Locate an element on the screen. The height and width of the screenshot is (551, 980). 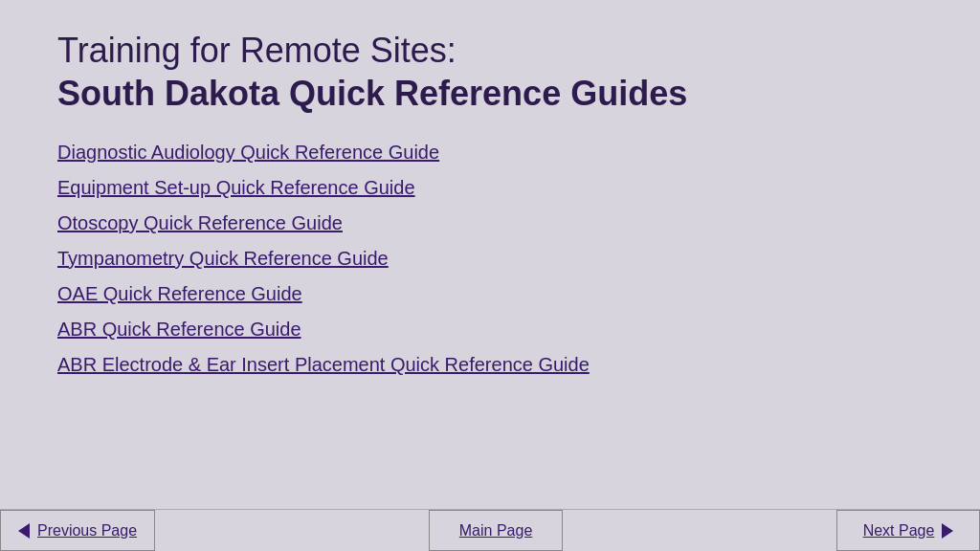
bottom-navigation: Previous Page Main Page Next Page is located at coordinates (490, 530).